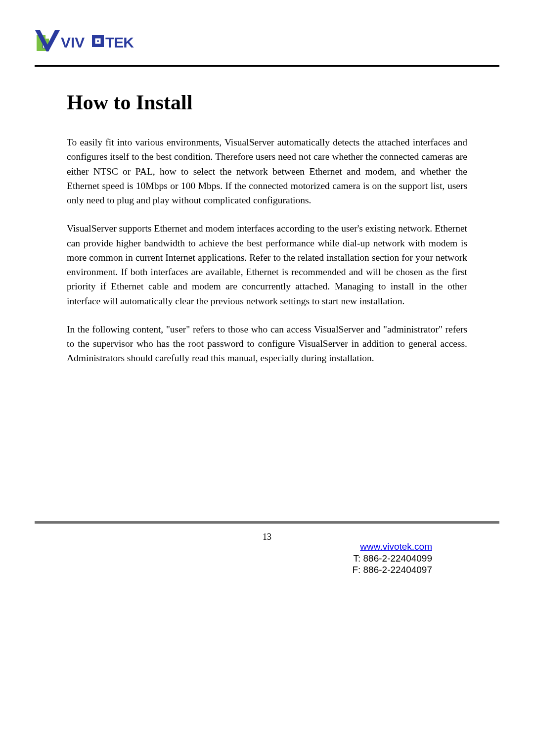 The height and width of the screenshot is (756, 534). I want to click on svg-text: TEK, so click(120, 43).